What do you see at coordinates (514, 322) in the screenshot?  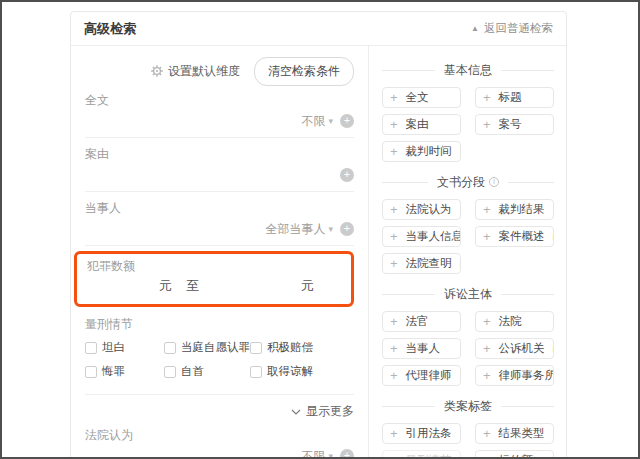 I see `add-dimension-button: +法院` at bounding box center [514, 322].